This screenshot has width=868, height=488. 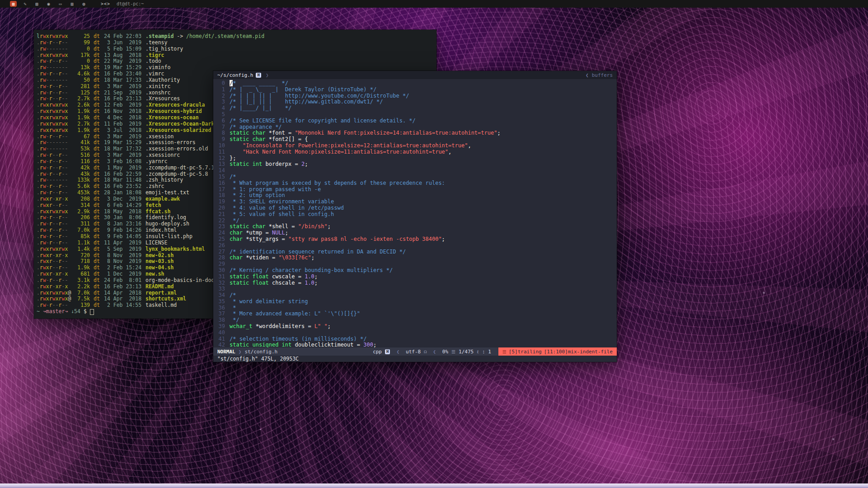 I want to click on permissions: lrwxrwxrwx, so click(x=54, y=37).